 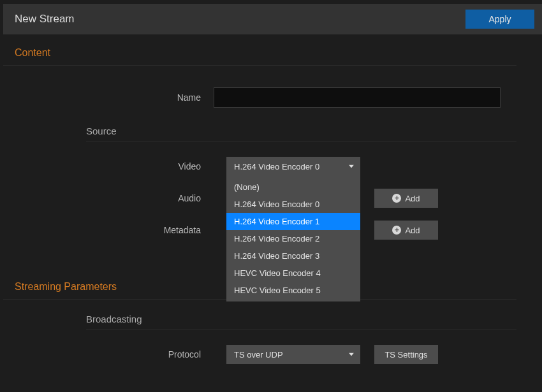 What do you see at coordinates (406, 230) in the screenshot?
I see `add-metadata-button: + Add` at bounding box center [406, 230].